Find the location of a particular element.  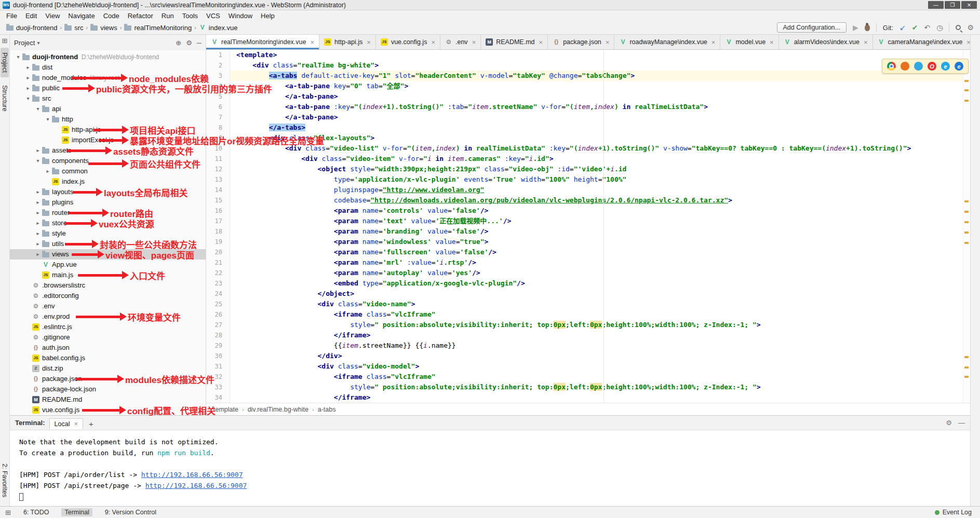

status-6-todo: 6: TODO is located at coordinates (36, 512).